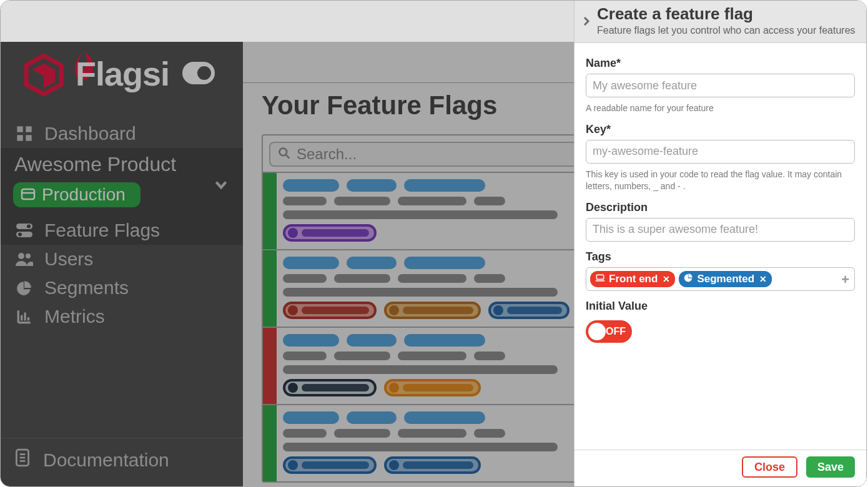  Describe the element at coordinates (633, 279) in the screenshot. I see `tag-front-end: Front end ✕` at that location.